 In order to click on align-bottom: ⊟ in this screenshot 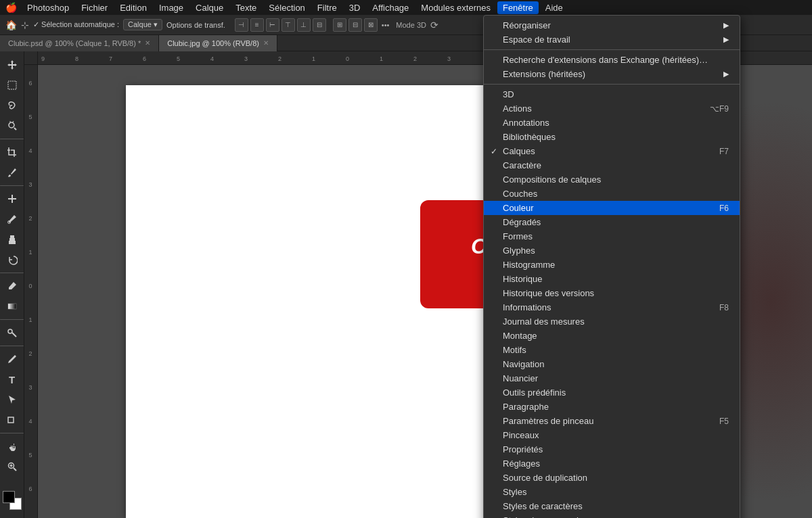, I will do `click(319, 25)`.